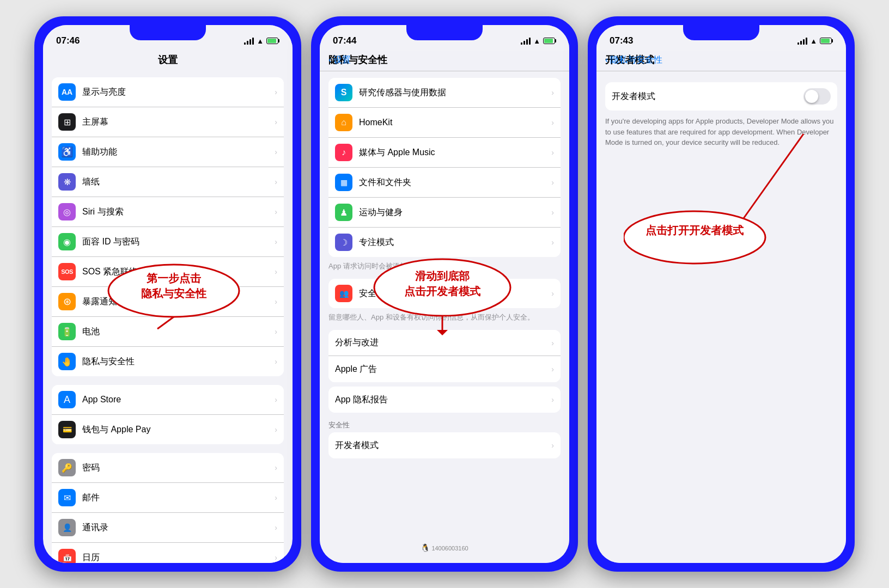  Describe the element at coordinates (344, 182) in the screenshot. I see `files-icon: ▦` at that location.